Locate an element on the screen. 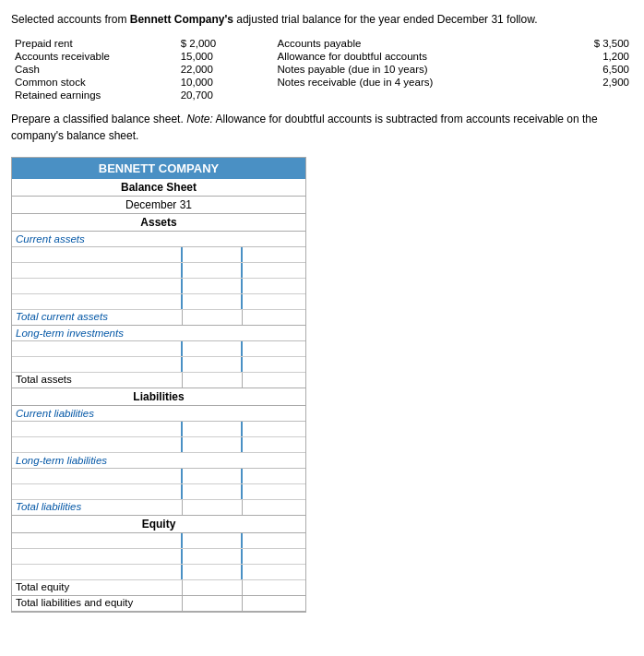  total-equity-row: Total equity is located at coordinates (159, 589).